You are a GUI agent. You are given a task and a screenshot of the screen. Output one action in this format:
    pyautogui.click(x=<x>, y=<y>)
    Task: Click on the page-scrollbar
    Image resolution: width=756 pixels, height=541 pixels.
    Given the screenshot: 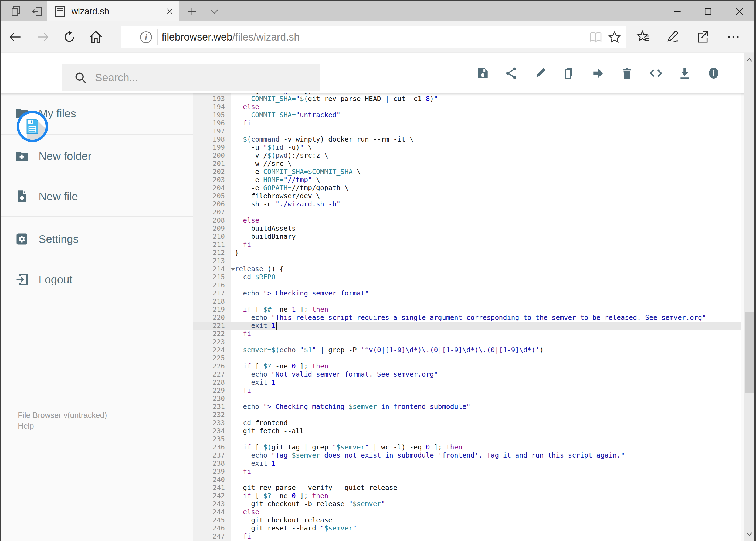 What is the action you would take?
    pyautogui.click(x=749, y=297)
    